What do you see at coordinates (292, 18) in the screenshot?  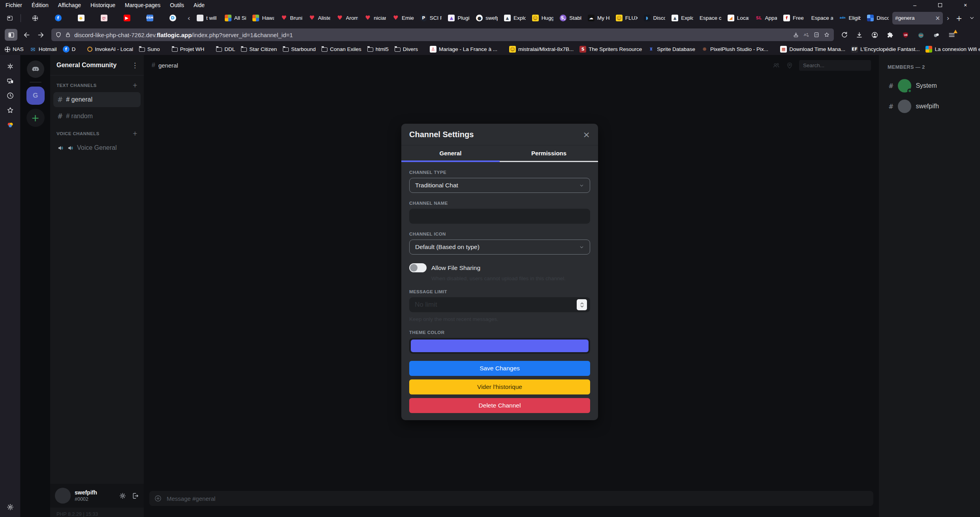 I see `tab-3: ♥Bruni2` at bounding box center [292, 18].